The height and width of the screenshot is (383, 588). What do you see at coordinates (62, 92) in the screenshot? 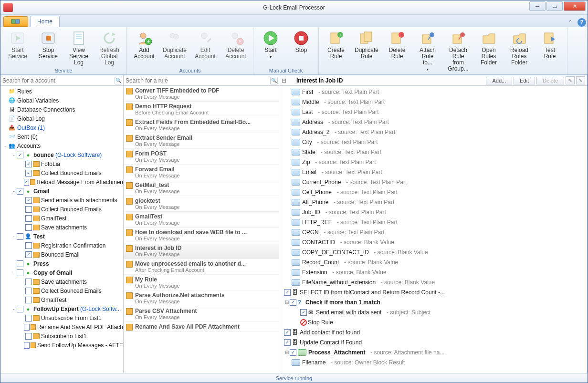
I see `tree-item: 📁Rules` at bounding box center [62, 92].